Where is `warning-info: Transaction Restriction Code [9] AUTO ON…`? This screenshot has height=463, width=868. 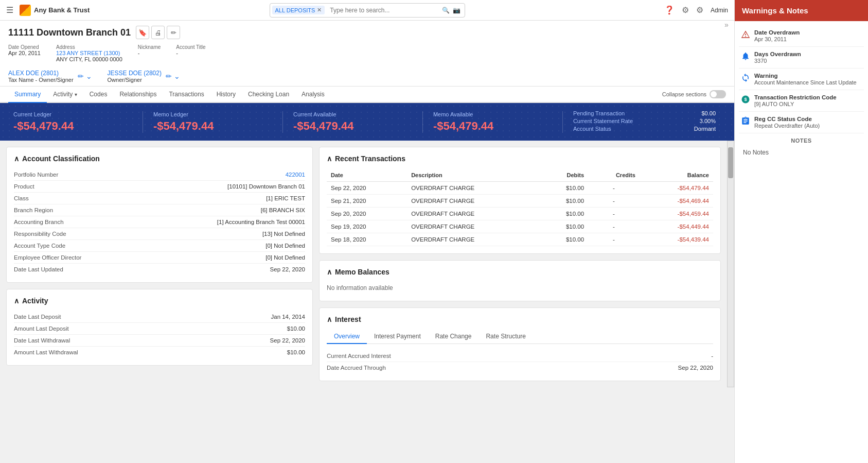
warning-info: Transaction Restriction Code [9] AUTO ON… is located at coordinates (795, 101).